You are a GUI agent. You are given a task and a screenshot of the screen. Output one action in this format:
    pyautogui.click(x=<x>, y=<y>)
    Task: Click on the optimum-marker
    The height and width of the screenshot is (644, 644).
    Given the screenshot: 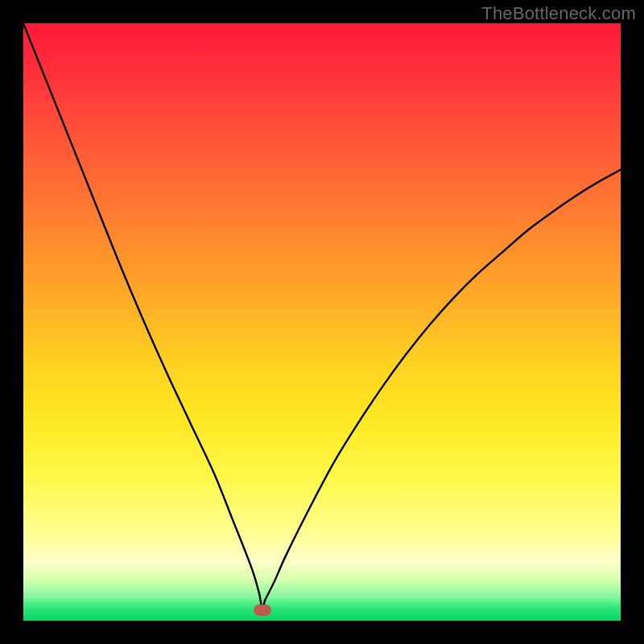 What is the action you would take?
    pyautogui.click(x=262, y=610)
    